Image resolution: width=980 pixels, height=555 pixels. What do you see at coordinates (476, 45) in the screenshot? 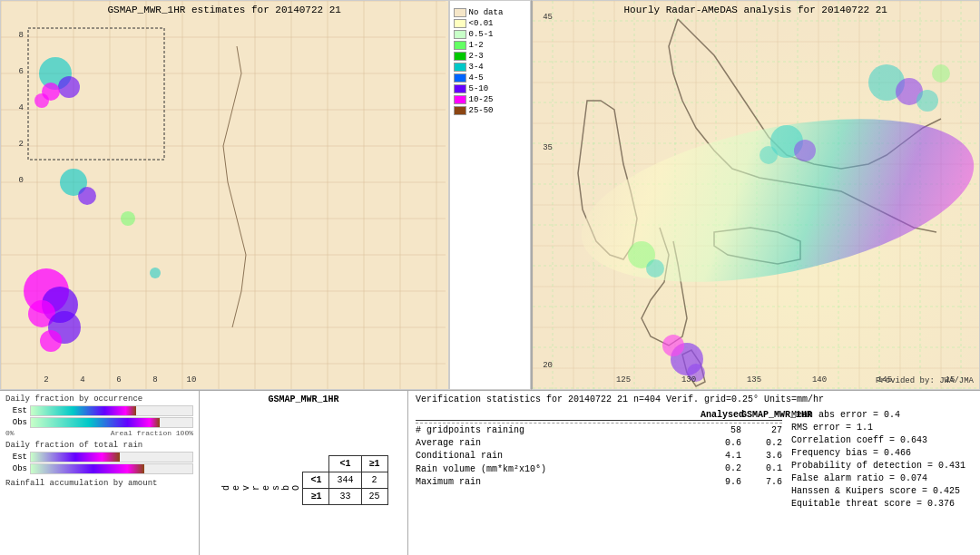
I see `legend-item-label: 1-2` at bounding box center [476, 45].